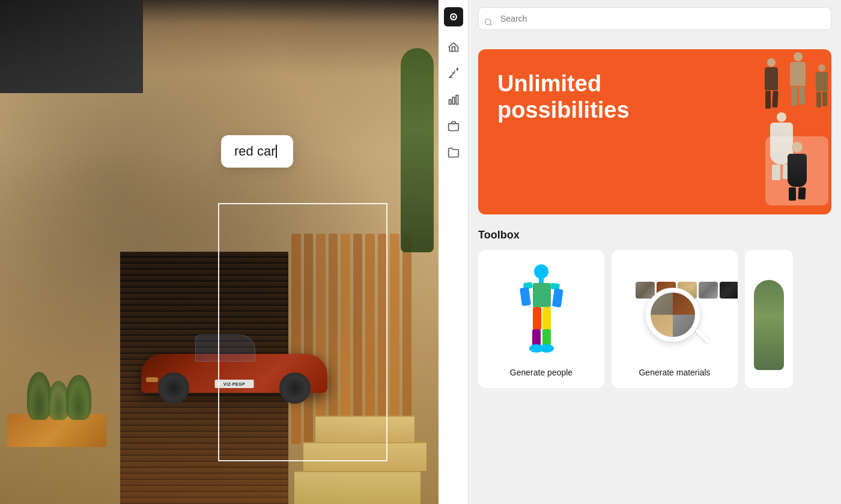 This screenshot has height=504, width=841. What do you see at coordinates (769, 319) in the screenshot?
I see `generate-third-card` at bounding box center [769, 319].